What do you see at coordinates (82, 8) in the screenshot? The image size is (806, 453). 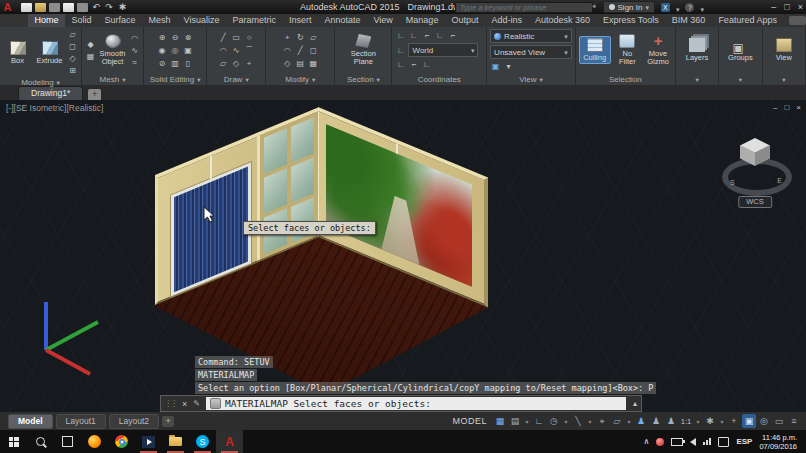 I see `plot-icon` at bounding box center [82, 8].